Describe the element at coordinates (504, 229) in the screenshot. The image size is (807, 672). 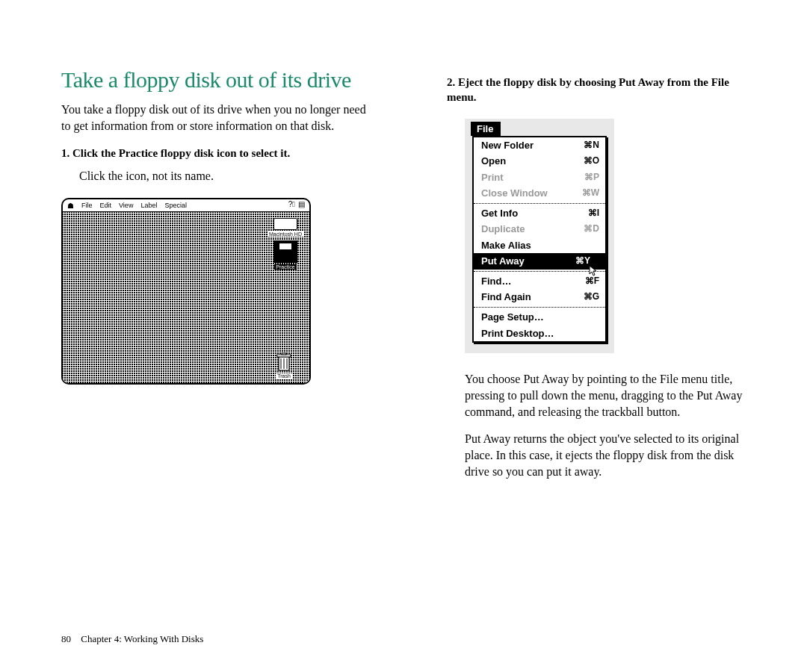
I see `menu-item-label: Duplicate` at that location.